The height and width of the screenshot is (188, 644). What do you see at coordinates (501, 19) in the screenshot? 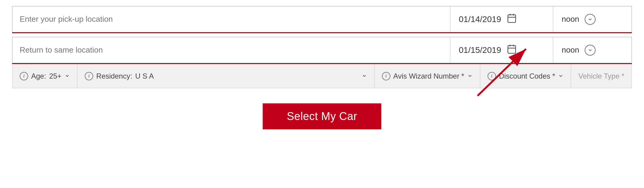
I see `pickup-date-section: 01/14/2019` at bounding box center [501, 19].